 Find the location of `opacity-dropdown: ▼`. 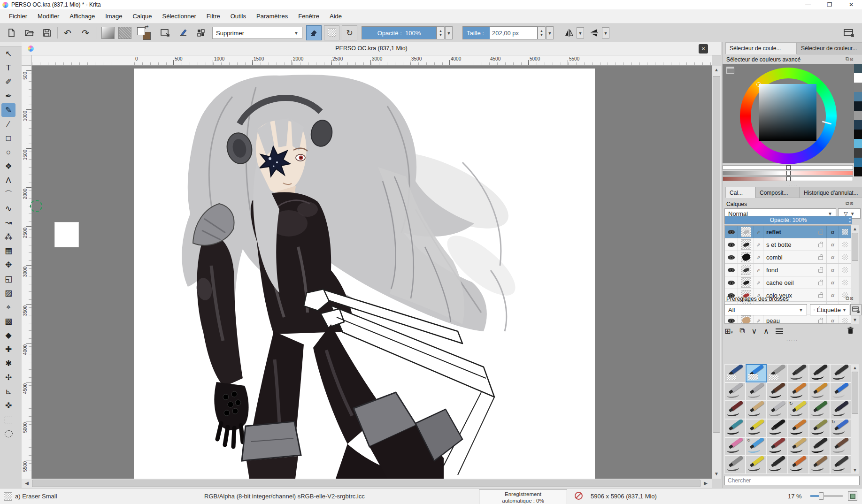

opacity-dropdown: ▼ is located at coordinates (449, 33).